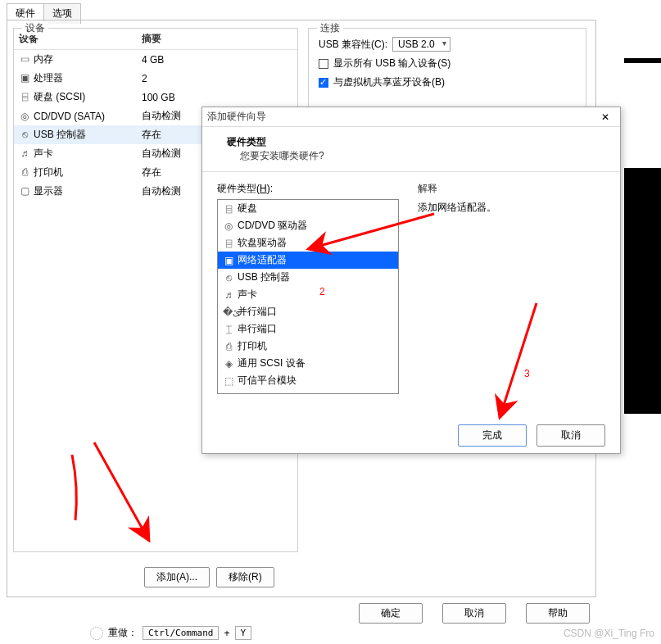  What do you see at coordinates (330, 28) in the screenshot?
I see `connection-legend: 连接` at bounding box center [330, 28].